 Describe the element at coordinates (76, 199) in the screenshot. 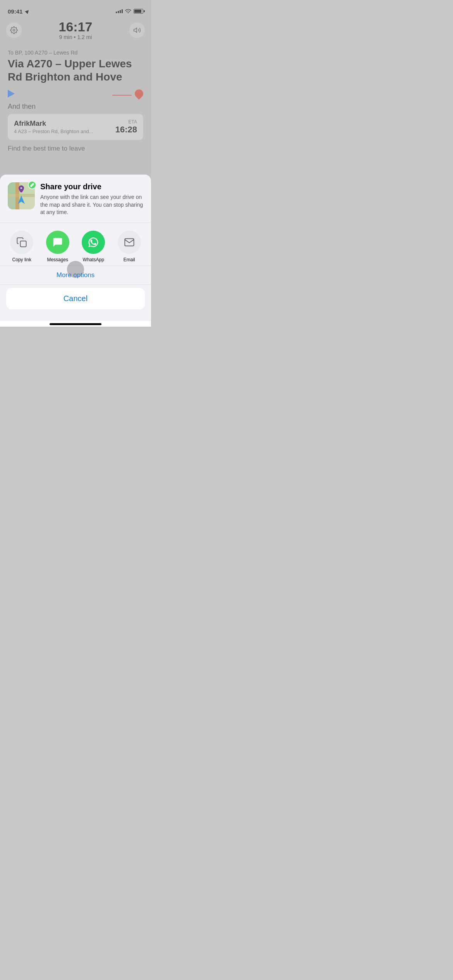

I see `share-header: Share your drive Anyone with the link ca…` at that location.